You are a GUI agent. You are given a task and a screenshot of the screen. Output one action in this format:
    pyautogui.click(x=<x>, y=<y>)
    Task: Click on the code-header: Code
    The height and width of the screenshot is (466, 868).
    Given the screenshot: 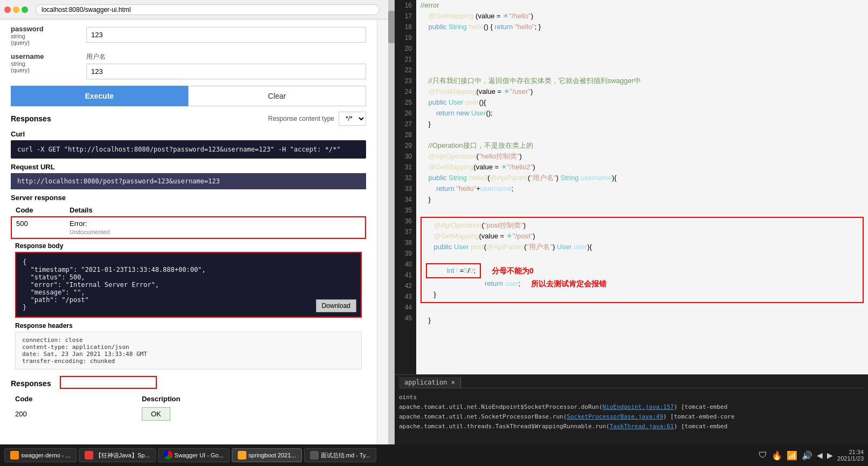 What is the action you would take?
    pyautogui.click(x=38, y=210)
    